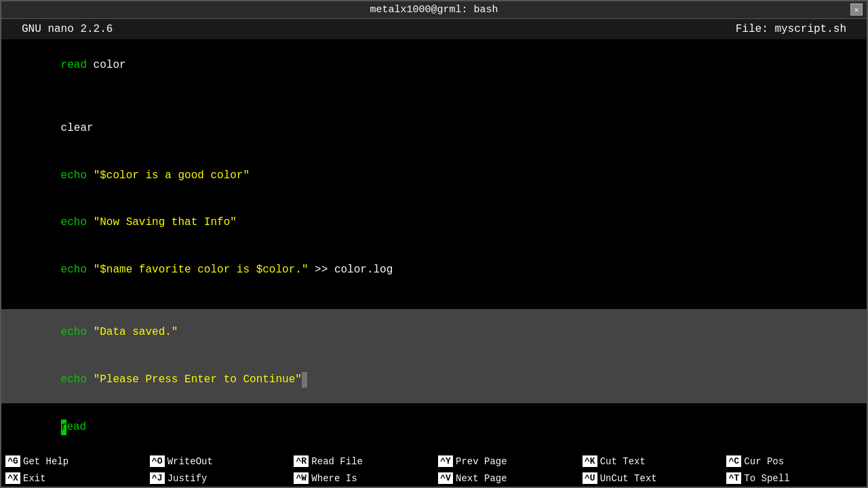 This screenshot has width=868, height=488. I want to click on key-cx: ^X, so click(13, 479).